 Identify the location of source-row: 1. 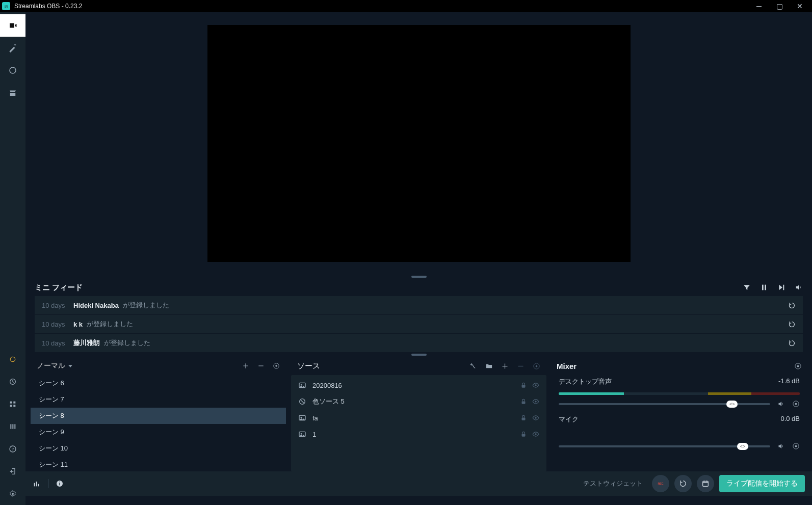
(419, 434).